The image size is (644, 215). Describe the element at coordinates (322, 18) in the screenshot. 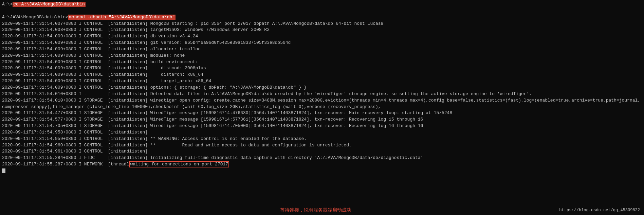

I see `terminal-line-3: A:\JAVA\MongoDB\data\bin>mongod -dbpath …` at that location.